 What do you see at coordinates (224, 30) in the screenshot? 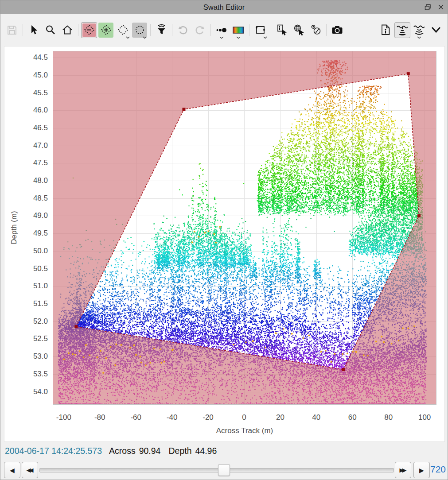
I see `toolbar` at bounding box center [224, 30].